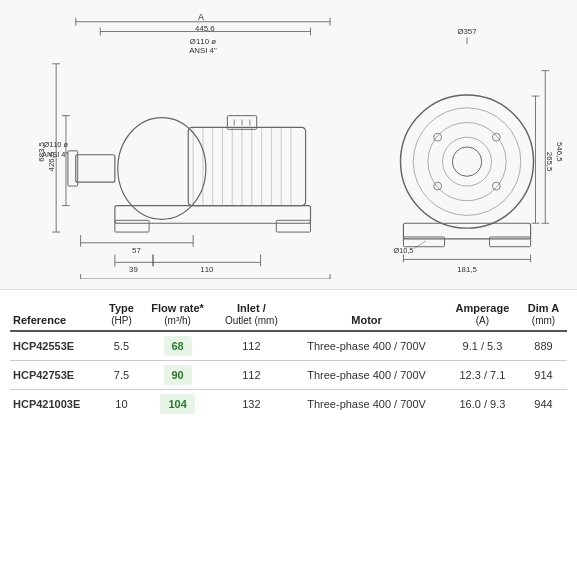 Image resolution: width=577 pixels, height=577 pixels. I want to click on col-header-amperage: Amperage (A), so click(482, 314).